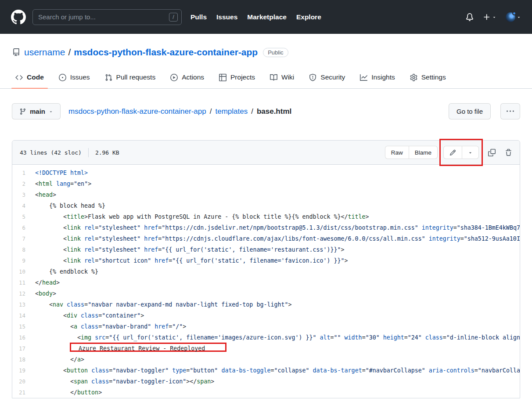  I want to click on line-number: 18, so click(24, 359).